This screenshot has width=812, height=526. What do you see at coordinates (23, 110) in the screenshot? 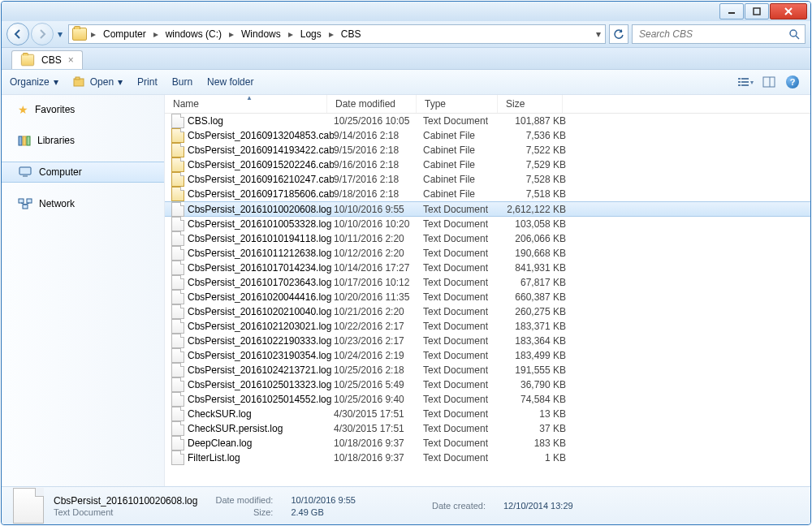
I see `star-icon: ★` at bounding box center [23, 110].